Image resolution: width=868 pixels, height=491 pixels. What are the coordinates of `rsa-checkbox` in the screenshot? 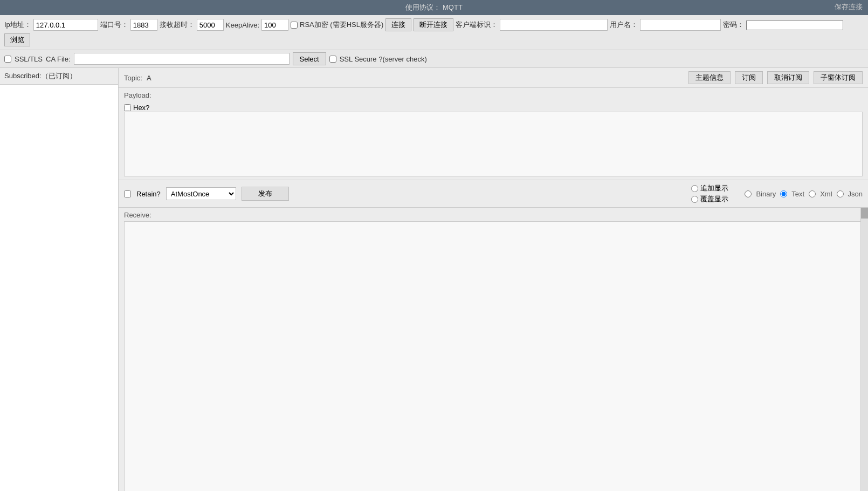 It's located at (294, 25).